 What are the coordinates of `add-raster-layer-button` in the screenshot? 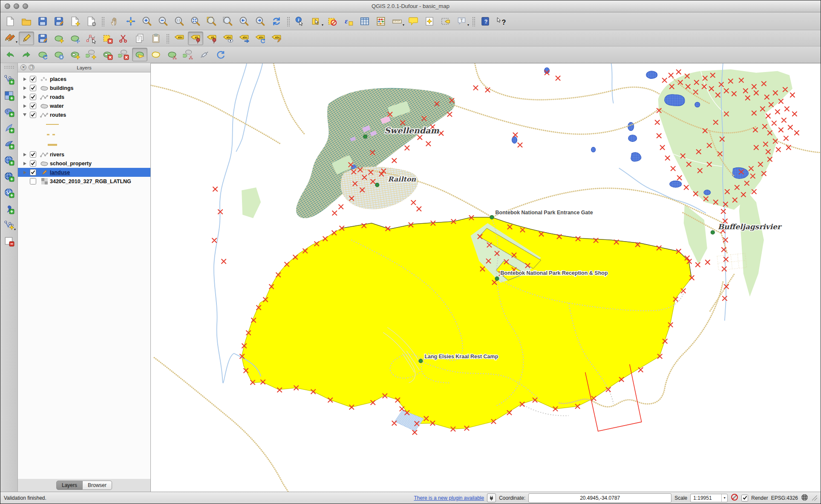 It's located at (9, 95).